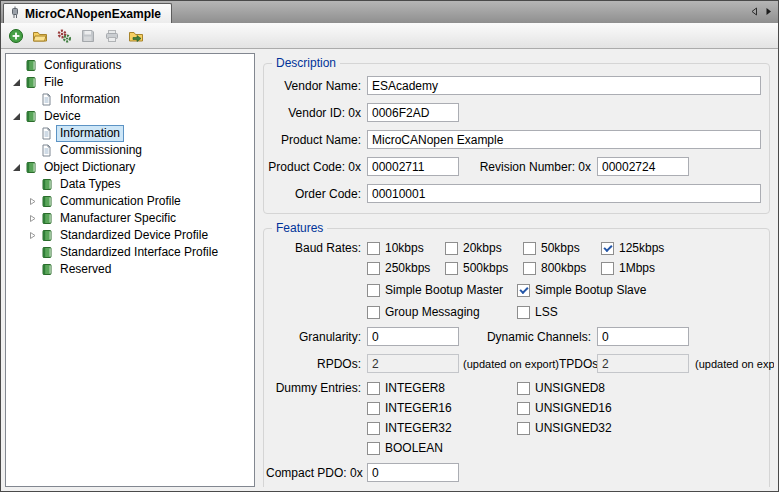 The width and height of the screenshot is (779, 492). Describe the element at coordinates (130, 100) in the screenshot. I see `tree-item-file-information: Information` at that location.